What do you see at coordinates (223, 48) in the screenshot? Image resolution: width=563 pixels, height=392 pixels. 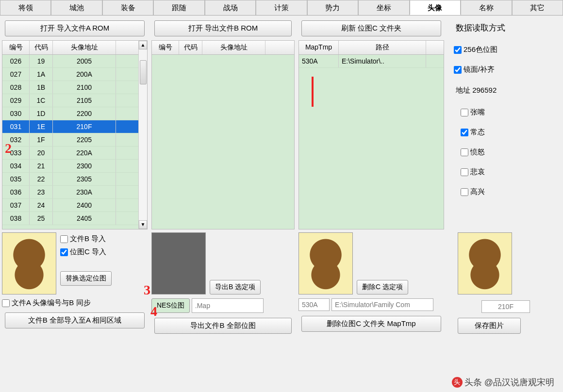 I see `grid-b-header: 编号 代码 头像地址` at bounding box center [223, 48].